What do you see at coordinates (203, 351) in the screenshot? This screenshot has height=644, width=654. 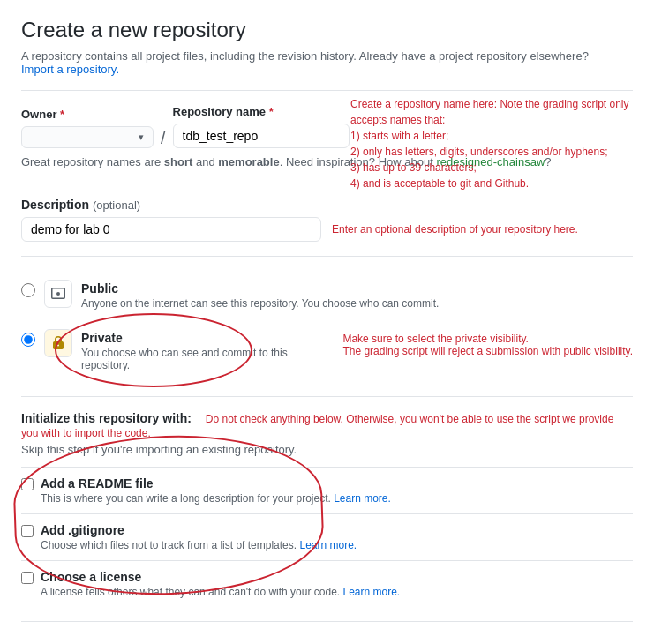 I see `private-content: Private You choose who can see and commi…` at bounding box center [203, 351].